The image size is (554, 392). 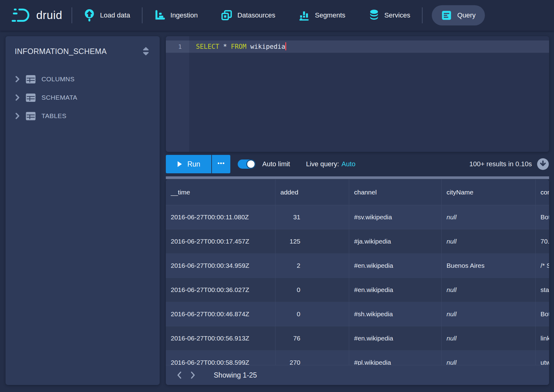 I want to click on cell-channel: #pl.wikipedia, so click(x=396, y=358).